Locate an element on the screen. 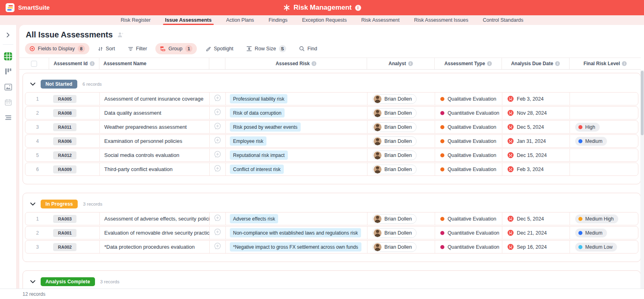 This screenshot has height=299, width=644. cell-assessment-name: Third-party conflict evaluation is located at coordinates (155, 169).